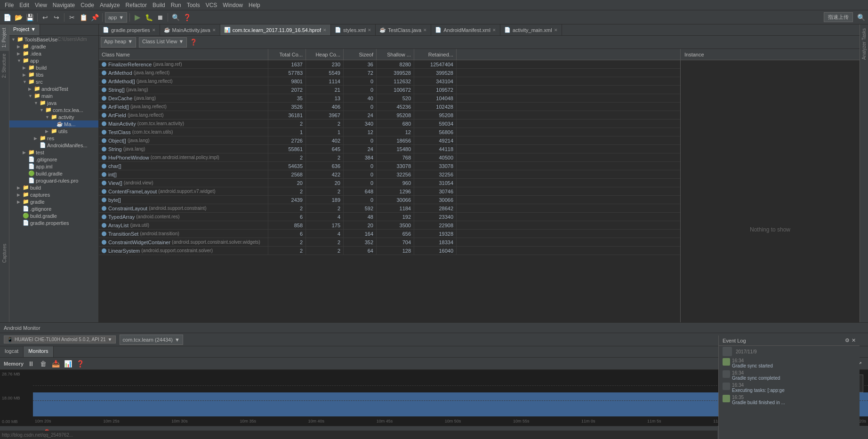 The height and width of the screenshot is (439, 868). Describe the element at coordinates (54, 40) in the screenshot. I see `tree-item-root: ▼ 📁 ToolsBaseUse C:\Users\Adm` at that location.